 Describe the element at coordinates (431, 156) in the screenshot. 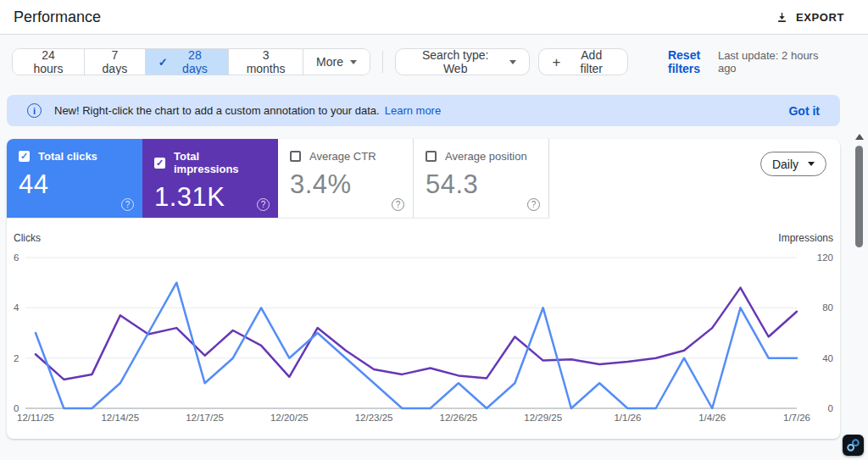

I see `average-position-checkbox` at that location.